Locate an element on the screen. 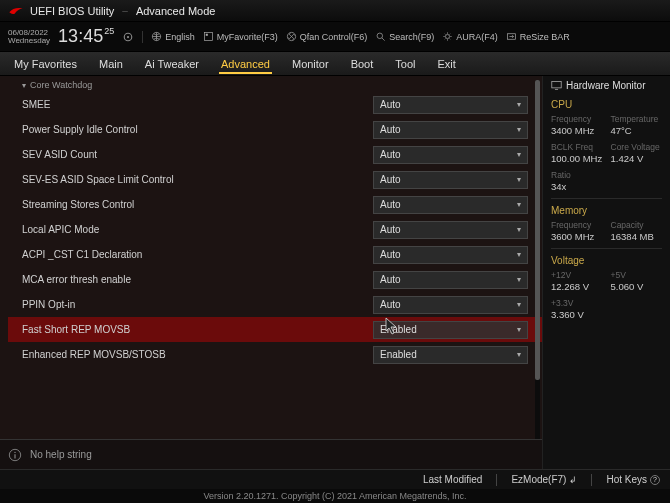  hw-monitor-title: Hardware Monitor is located at coordinates (606, 86).